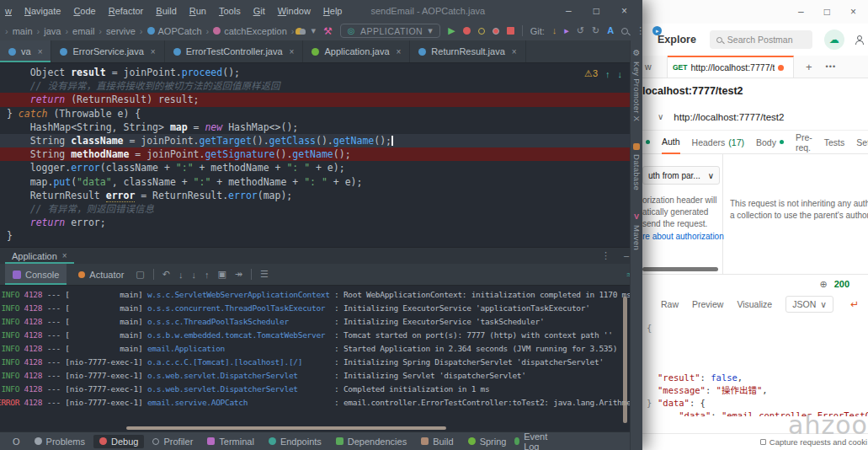 The image size is (868, 450). Describe the element at coordinates (636, 231) in the screenshot. I see `stripe-item-maven: VMaven` at that location.